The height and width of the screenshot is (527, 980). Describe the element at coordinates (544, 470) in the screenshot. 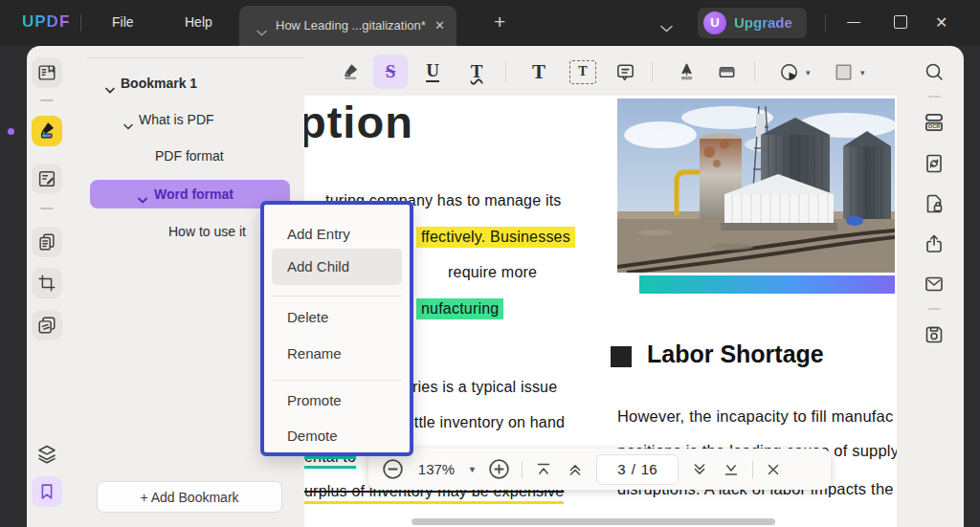

I see `first-page-icon` at that location.